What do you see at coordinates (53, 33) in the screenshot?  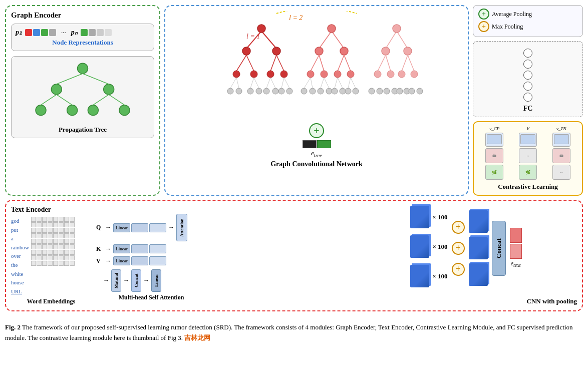 I see `cb-gray` at bounding box center [53, 33].